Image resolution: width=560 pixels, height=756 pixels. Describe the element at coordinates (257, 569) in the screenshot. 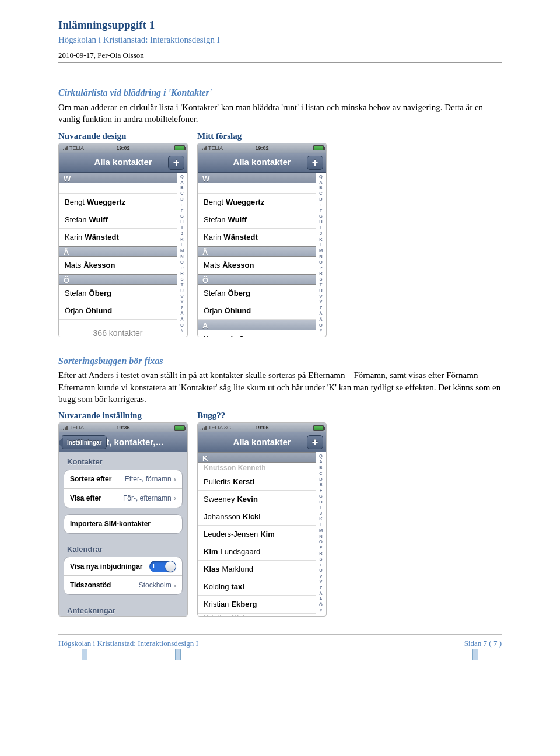

I see `contact-row: KlasMarklund` at that location.